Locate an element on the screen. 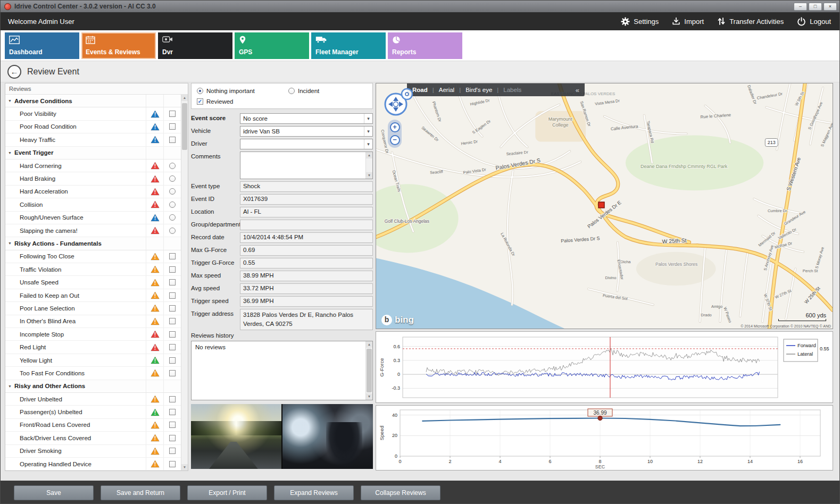 The width and height of the screenshot is (840, 504). map-toolbar-collapse-button: « is located at coordinates (578, 90).